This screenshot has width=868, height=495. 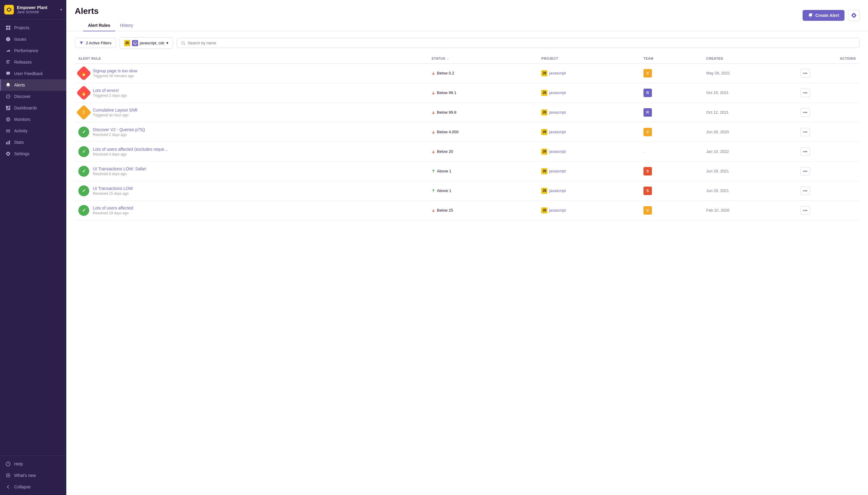 I want to click on active-filters-button: 2 Active Filters, so click(x=95, y=43).